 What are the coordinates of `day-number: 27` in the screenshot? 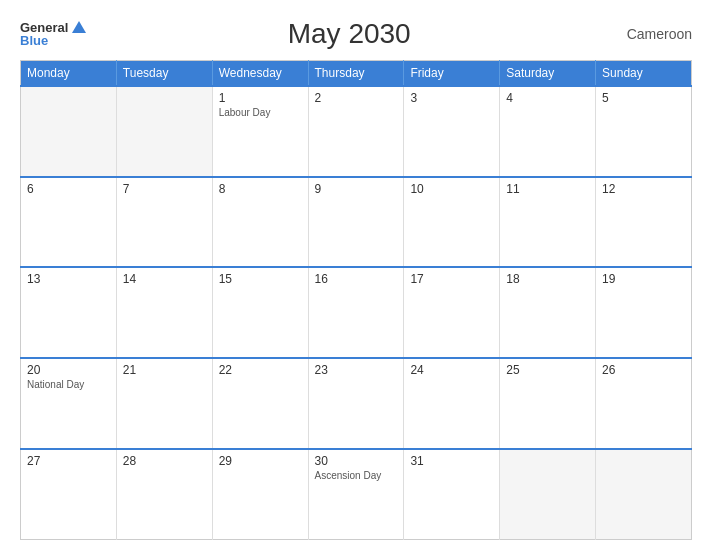 It's located at (68, 461).